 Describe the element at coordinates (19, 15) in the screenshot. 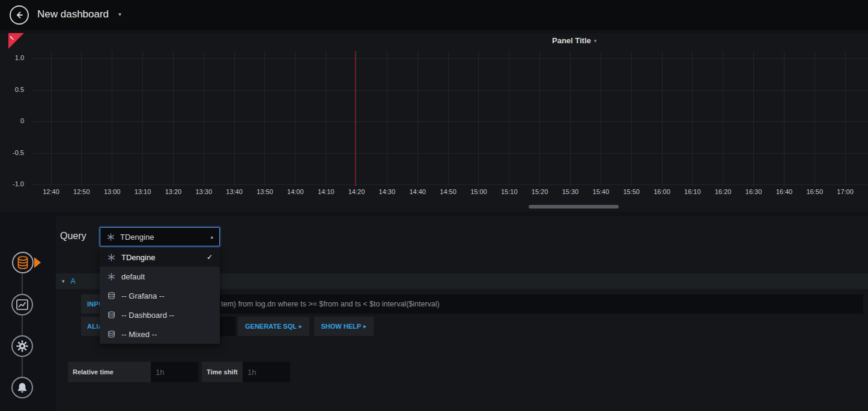

I see `arrow-left-icon` at that location.